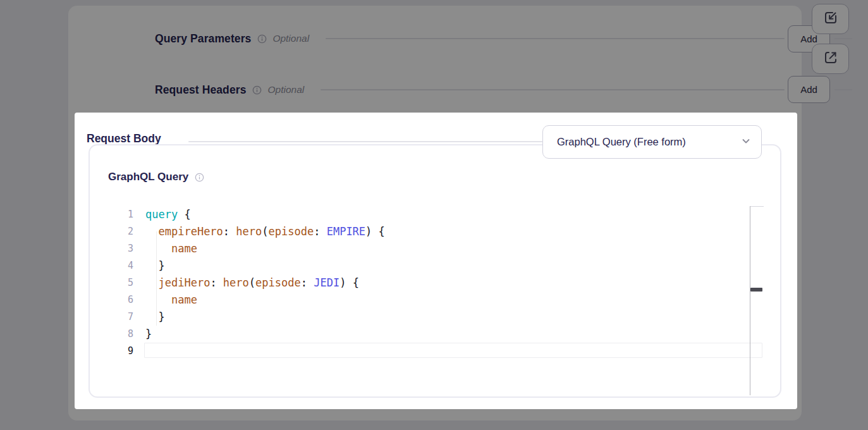 The width and height of the screenshot is (868, 430). What do you see at coordinates (121, 283) in the screenshot?
I see `line-number: 5` at bounding box center [121, 283].